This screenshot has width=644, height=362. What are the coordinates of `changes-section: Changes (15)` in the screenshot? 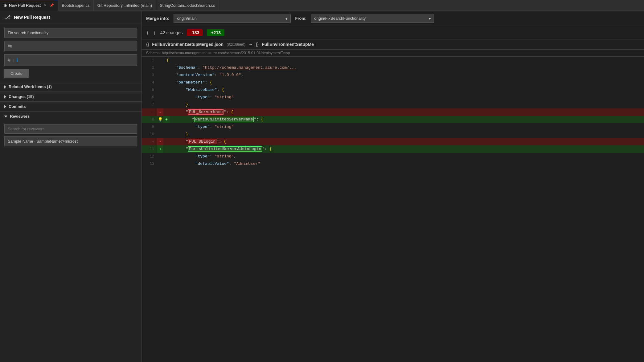 It's located at (71, 96).